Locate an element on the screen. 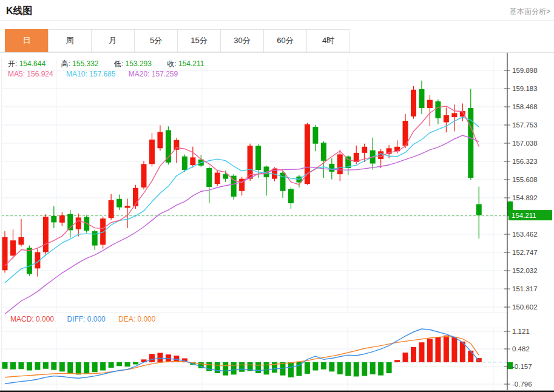 The height and width of the screenshot is (392, 554). tab-60min: 60分 is located at coordinates (285, 41).